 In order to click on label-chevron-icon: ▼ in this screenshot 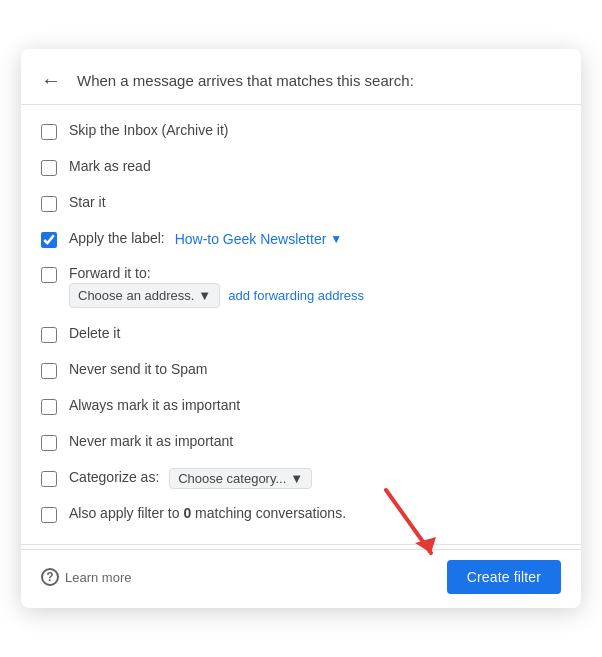, I will do `click(336, 239)`.